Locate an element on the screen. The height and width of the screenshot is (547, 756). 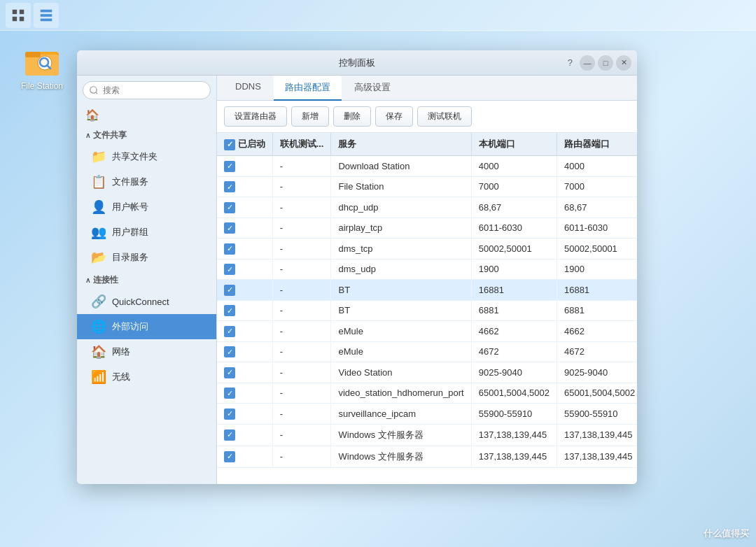
sidebar-item-directory: 📂 目录服务 is located at coordinates (147, 257).